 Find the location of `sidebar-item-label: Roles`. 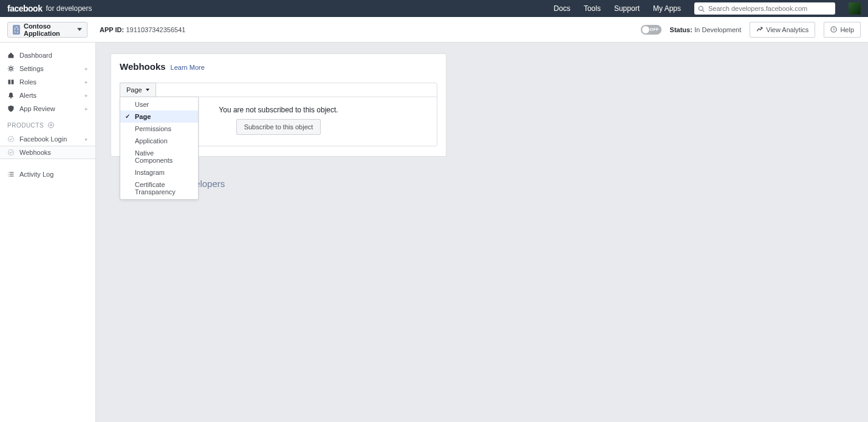

sidebar-item-label: Roles is located at coordinates (28, 82).